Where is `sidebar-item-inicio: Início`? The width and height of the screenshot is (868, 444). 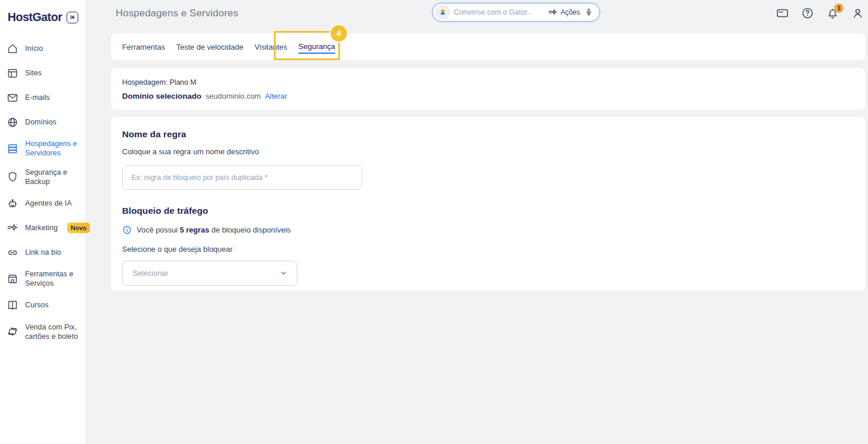 sidebar-item-inicio: Início is located at coordinates (43, 48).